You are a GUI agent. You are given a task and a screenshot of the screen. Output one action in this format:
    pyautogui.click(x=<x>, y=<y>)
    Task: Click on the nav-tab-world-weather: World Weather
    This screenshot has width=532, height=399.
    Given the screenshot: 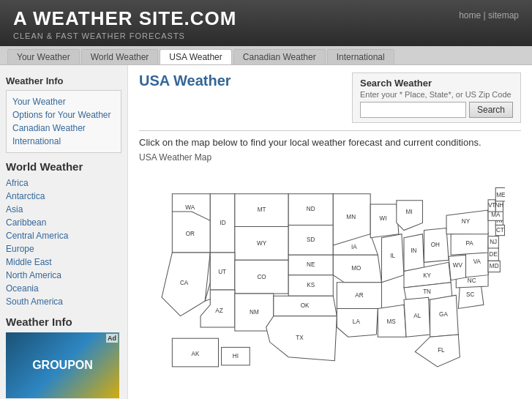 What is the action you would take?
    pyautogui.click(x=120, y=57)
    